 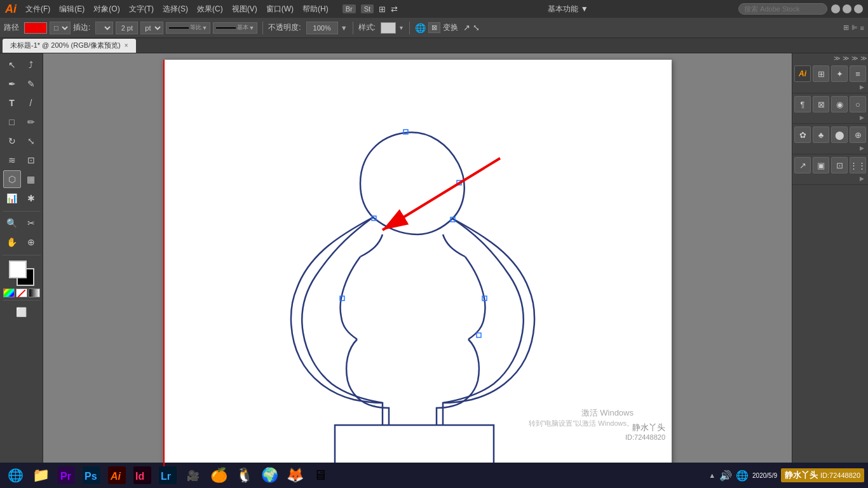 I want to click on artboard-tool: ⬜, so click(x=22, y=312).